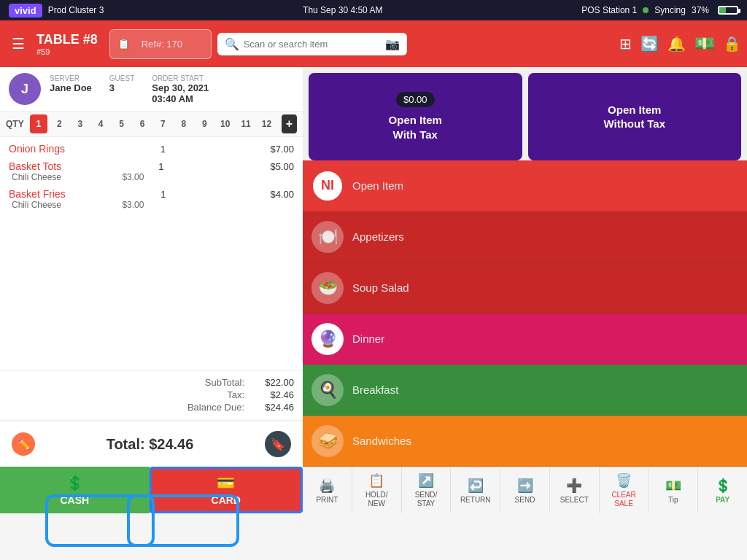 Image resolution: width=747 pixels, height=560 pixels. I want to click on category-dinner: 🔮 Dinner, so click(525, 339).